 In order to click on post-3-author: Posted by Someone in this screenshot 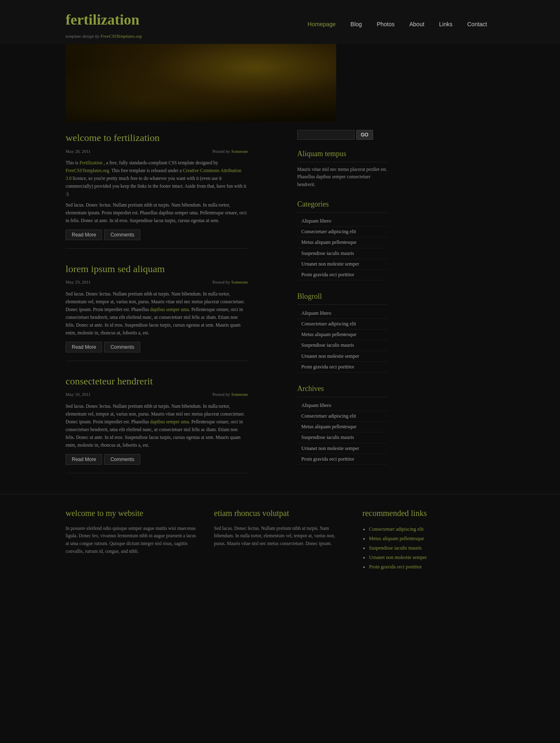, I will do `click(230, 395)`.